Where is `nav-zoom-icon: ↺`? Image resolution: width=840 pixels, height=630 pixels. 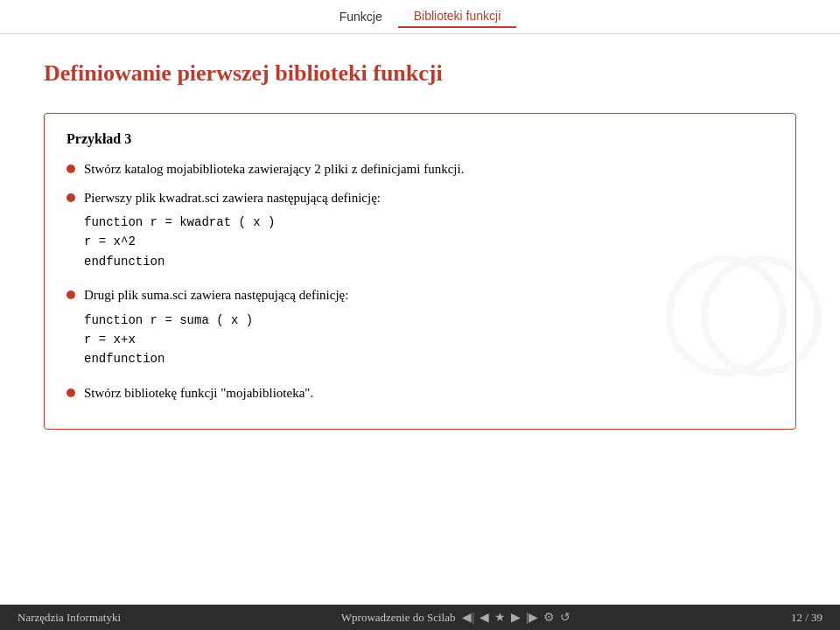
nav-zoom-icon: ↺ is located at coordinates (565, 618).